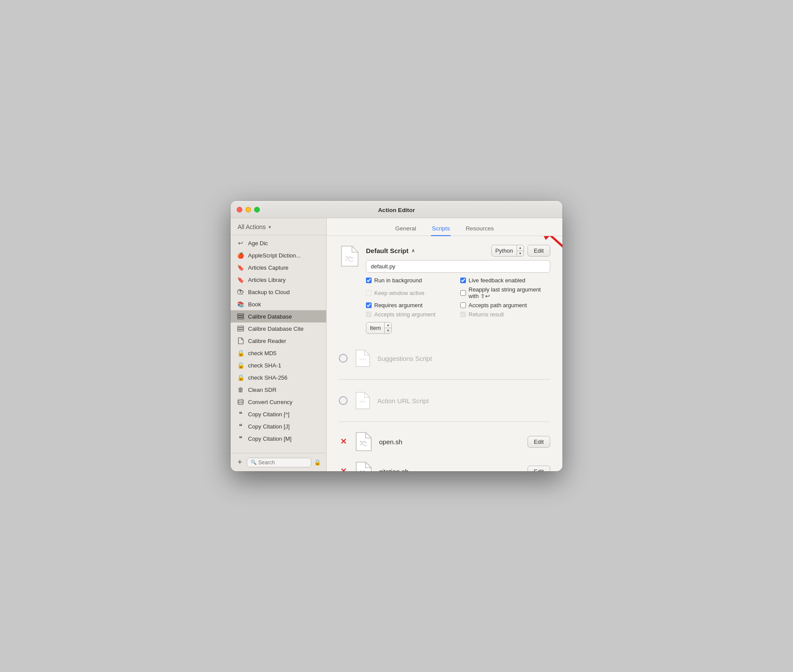 This screenshot has height=672, width=793. I want to click on sidebar-item-convert-currency: Convert Currency, so click(279, 402).